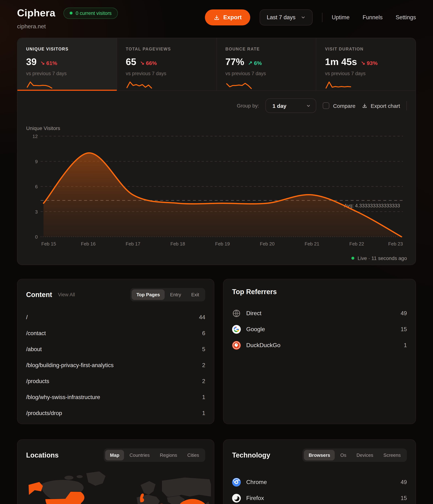 This screenshot has width=433, height=504. I want to click on map-alaska, so click(36, 488).